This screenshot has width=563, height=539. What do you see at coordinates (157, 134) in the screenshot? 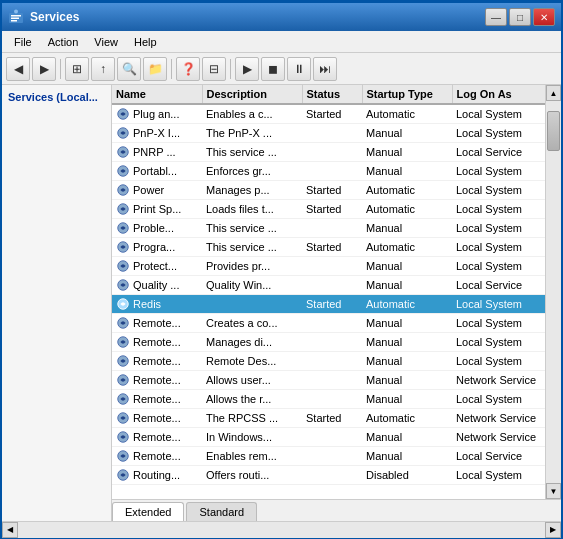
I see `cell-name: PnP-X I...` at bounding box center [157, 134].